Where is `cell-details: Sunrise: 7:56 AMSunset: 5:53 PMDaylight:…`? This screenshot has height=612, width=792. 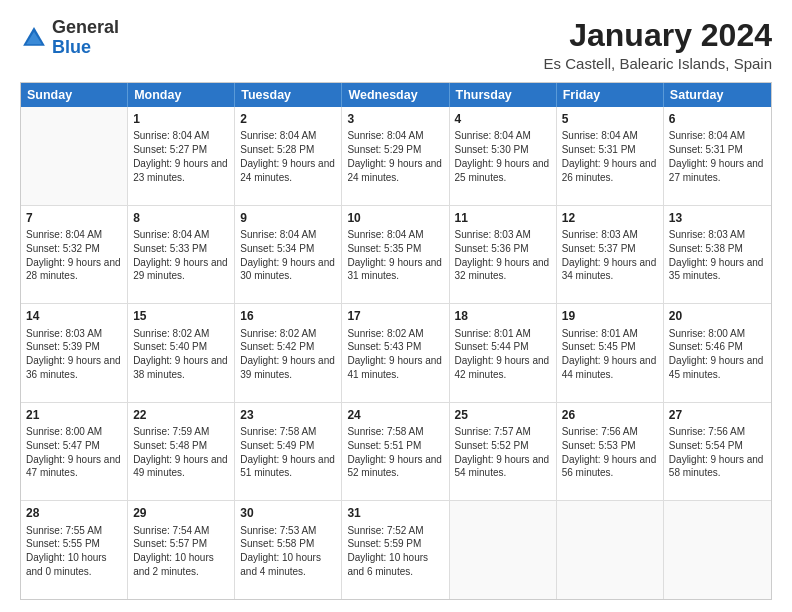
cell-details: Sunrise: 7:56 AMSunset: 5:53 PMDaylight:… is located at coordinates (610, 452).